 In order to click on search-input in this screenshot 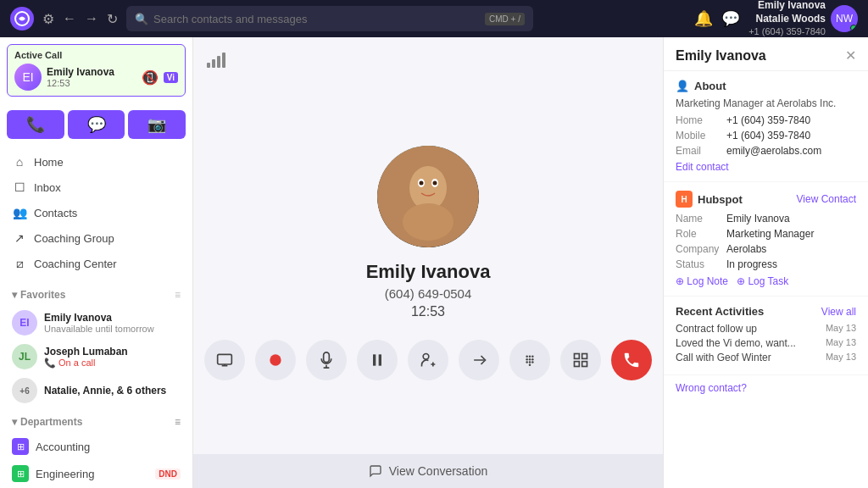, I will do `click(317, 19)`.